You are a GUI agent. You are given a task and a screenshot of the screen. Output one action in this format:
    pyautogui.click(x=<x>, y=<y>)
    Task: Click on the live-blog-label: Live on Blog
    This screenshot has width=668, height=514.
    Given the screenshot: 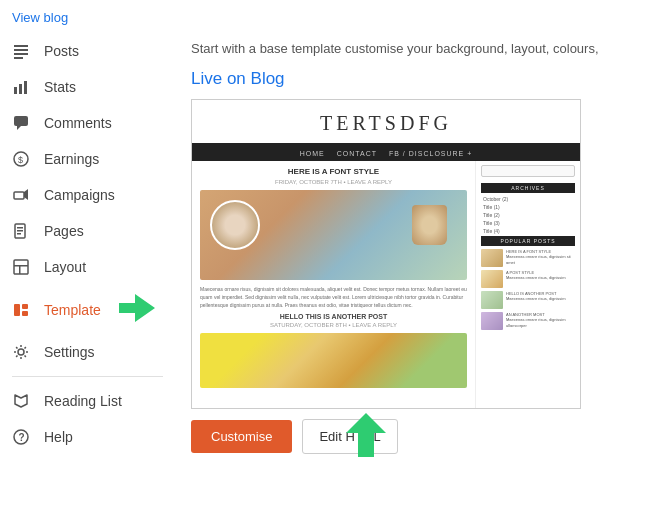 What is the action you would take?
    pyautogui.click(x=422, y=79)
    